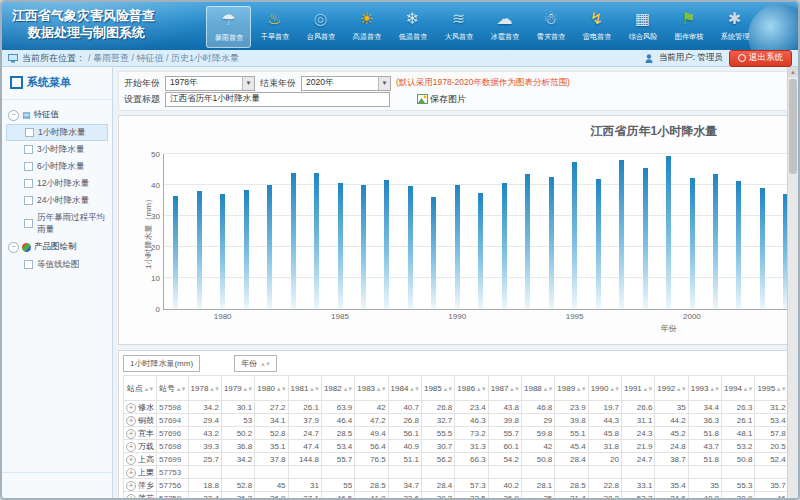 This screenshot has height=500, width=800. Describe the element at coordinates (638, 388) in the screenshot. I see `year-header-cell: 1991 ▲▼` at that location.